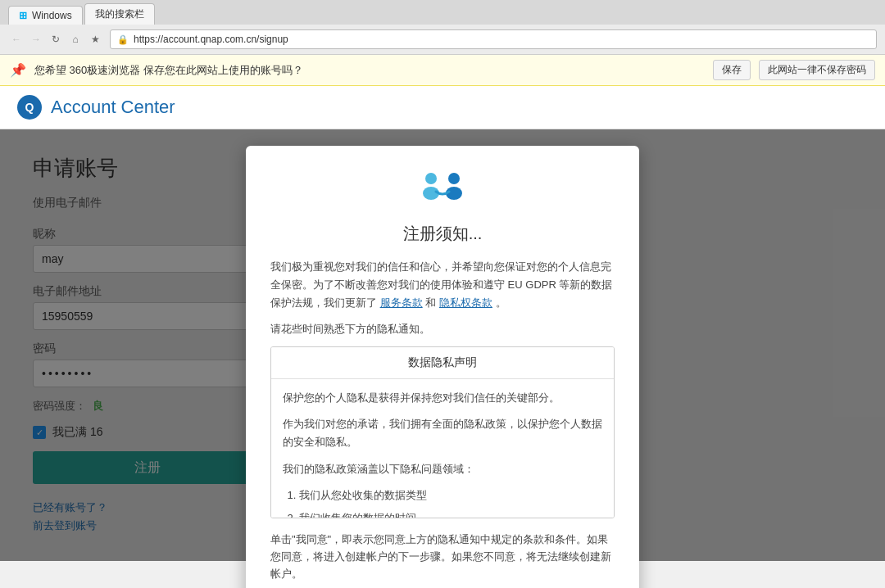 This screenshot has width=885, height=588. I want to click on privacy-box-content: 保护您的个人隐私是获得并保持您对我们信任的关键部分。 作为我们对您的承诺，我们拥…, so click(442, 449).